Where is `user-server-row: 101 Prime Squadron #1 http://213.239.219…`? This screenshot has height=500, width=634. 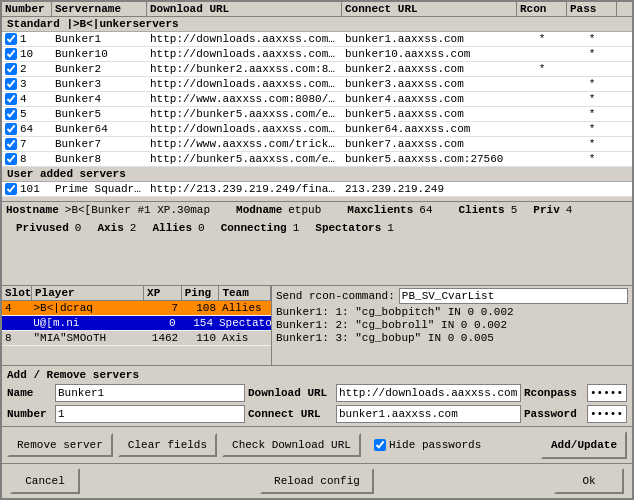 user-server-row: 101 Prime Squadron #1 http://213.239.219… is located at coordinates (317, 190).